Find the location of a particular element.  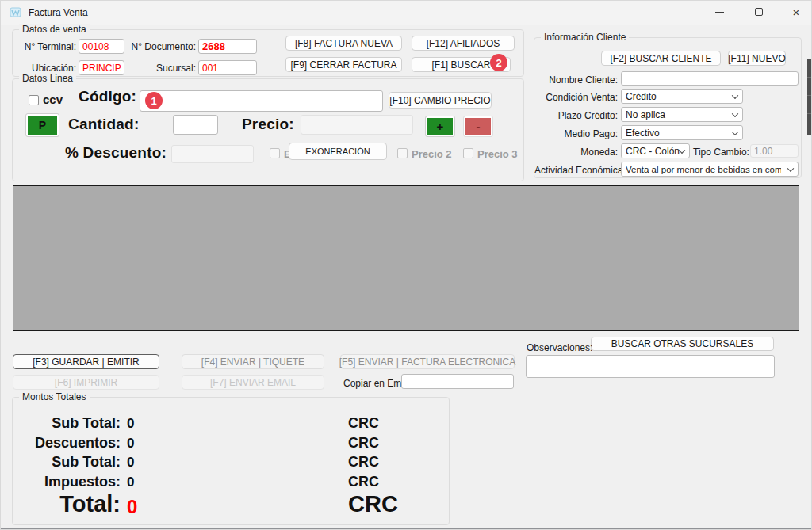

descuento-label: % Descuento: is located at coordinates (98, 153).